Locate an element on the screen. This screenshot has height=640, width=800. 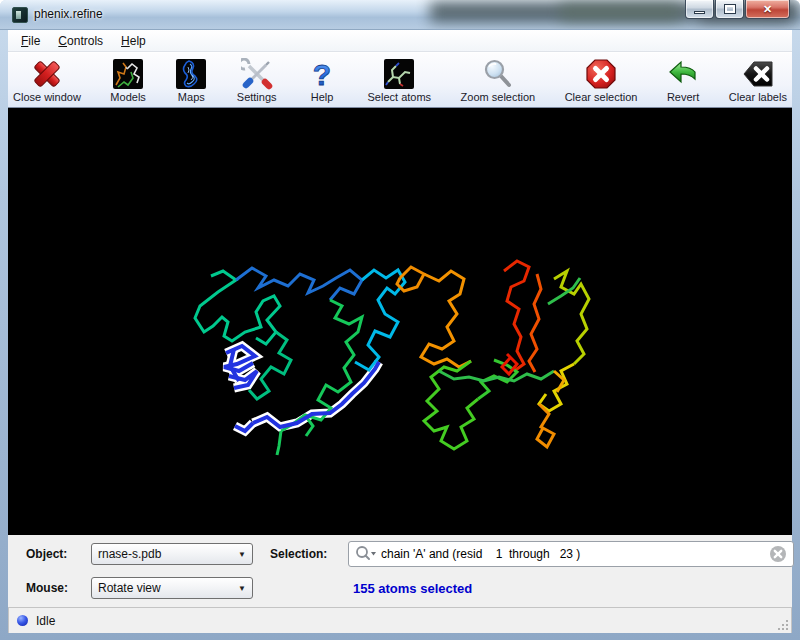
resize-grip is located at coordinates (783, 625).